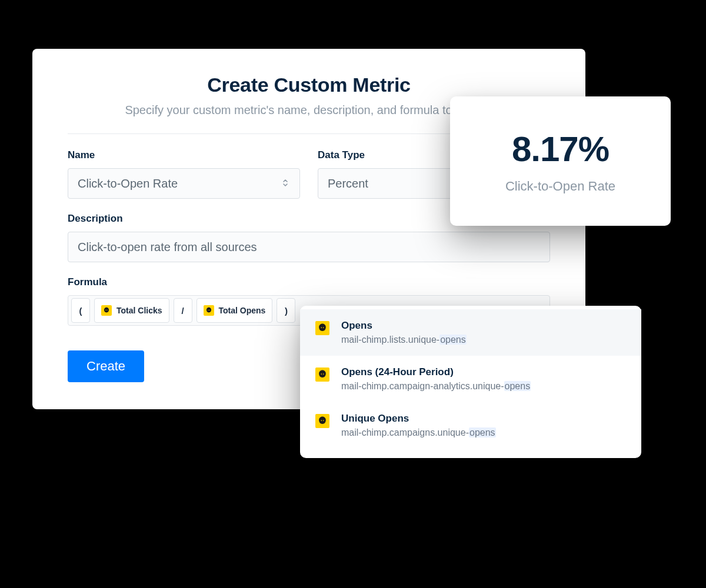  What do you see at coordinates (184, 183) in the screenshot?
I see `name-input: Click-to-Open Rate` at bounding box center [184, 183].